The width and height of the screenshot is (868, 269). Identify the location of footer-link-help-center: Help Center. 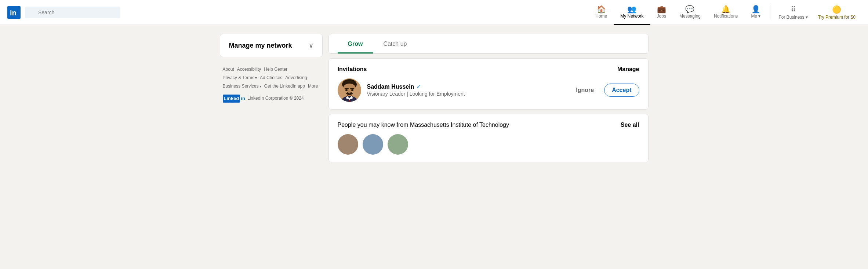
(276, 70).